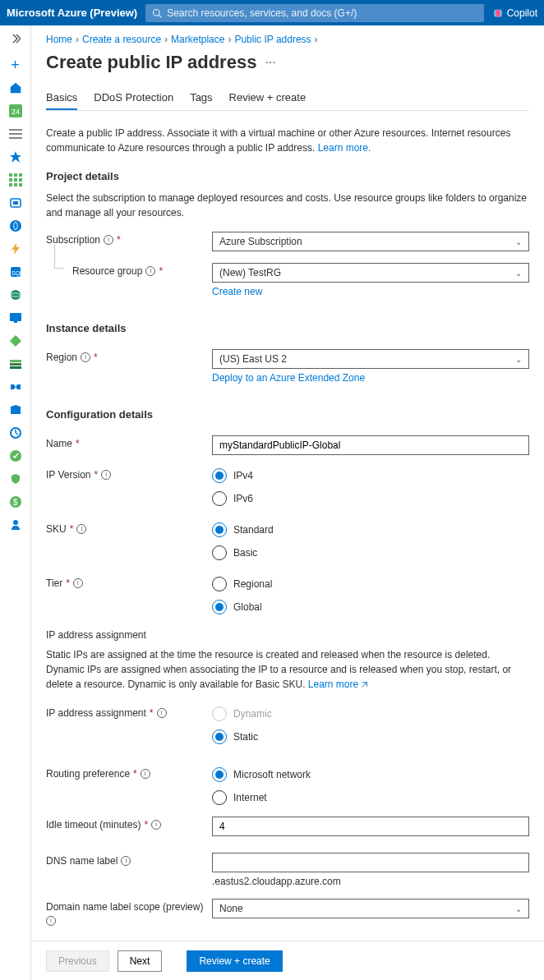 The width and height of the screenshot is (544, 980). What do you see at coordinates (371, 530) in the screenshot?
I see `sku-standard-radio: Standard` at bounding box center [371, 530].